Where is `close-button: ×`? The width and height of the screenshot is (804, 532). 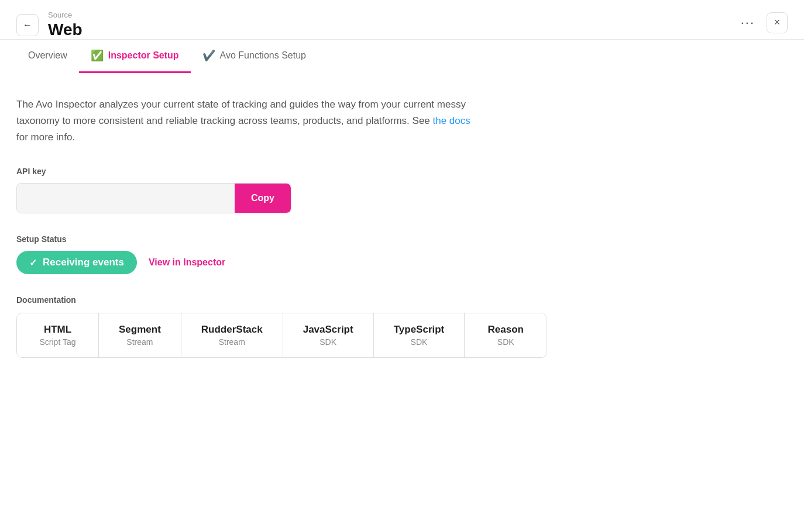
close-button: × is located at coordinates (777, 23).